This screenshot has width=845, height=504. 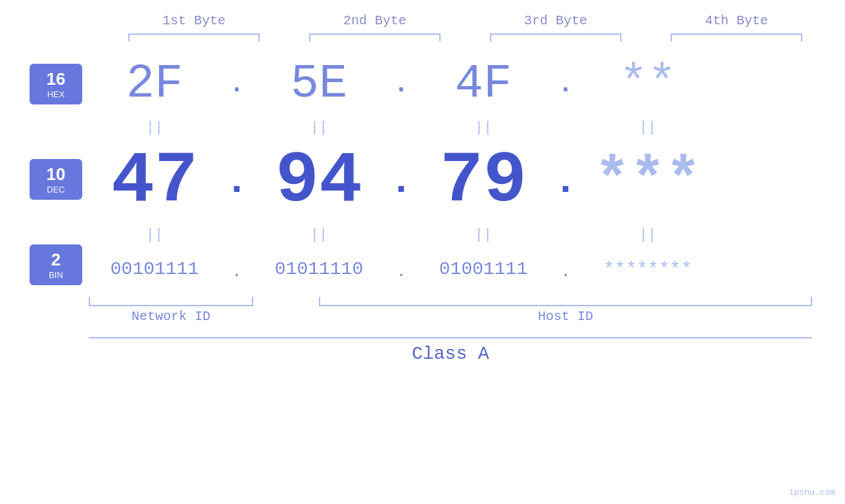 What do you see at coordinates (375, 21) in the screenshot?
I see `byte2-label: 2nd Byte` at bounding box center [375, 21].